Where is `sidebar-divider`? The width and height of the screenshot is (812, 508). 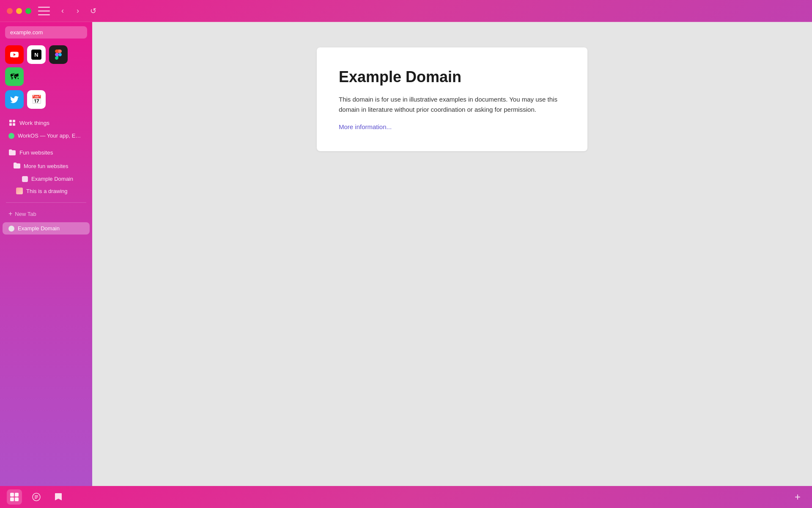 sidebar-divider is located at coordinates (46, 202).